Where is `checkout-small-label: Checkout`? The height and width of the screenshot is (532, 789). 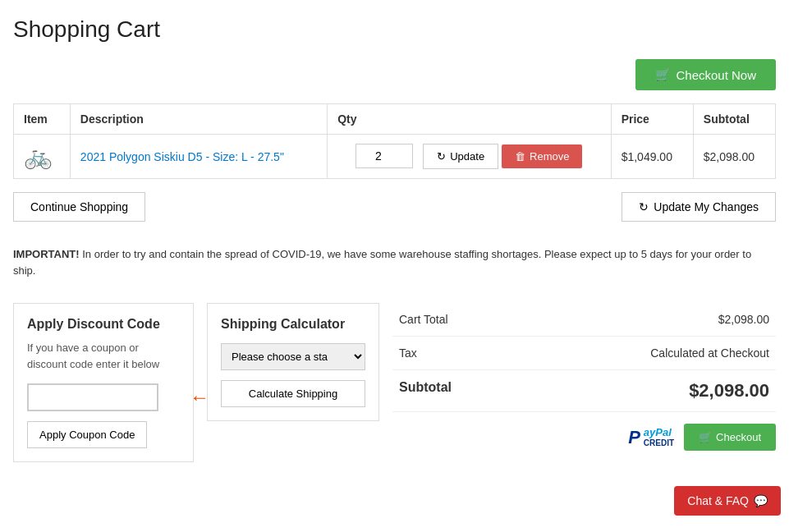
checkout-small-label: Checkout is located at coordinates (739, 437).